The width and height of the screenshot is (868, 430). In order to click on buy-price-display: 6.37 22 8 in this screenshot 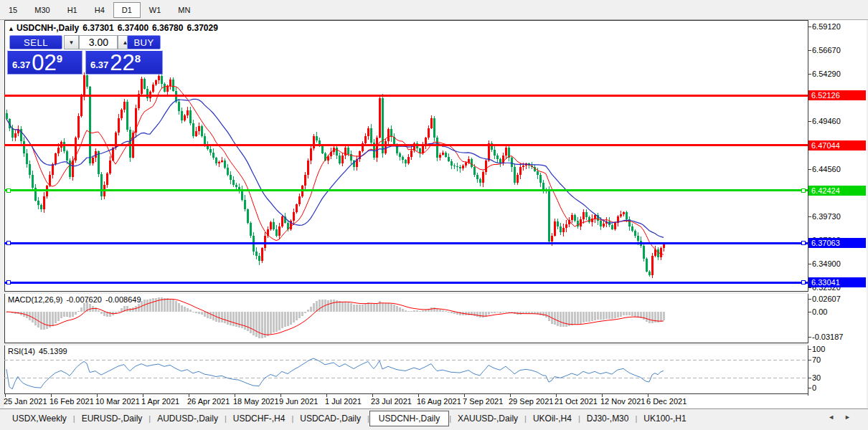, I will do `click(124, 62)`.